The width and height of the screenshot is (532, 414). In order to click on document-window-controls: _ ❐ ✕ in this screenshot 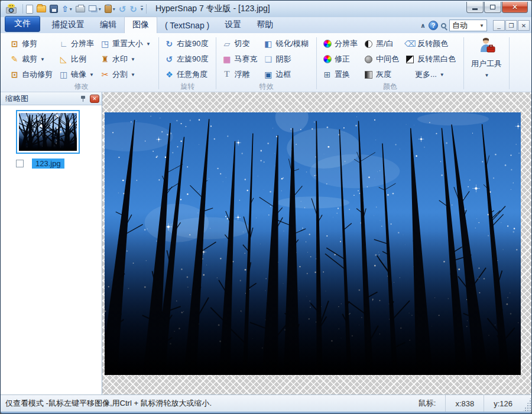, I will do `click(511, 25)`.